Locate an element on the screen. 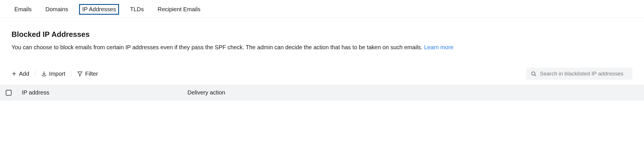  filter-button-label: Filter is located at coordinates (91, 74).